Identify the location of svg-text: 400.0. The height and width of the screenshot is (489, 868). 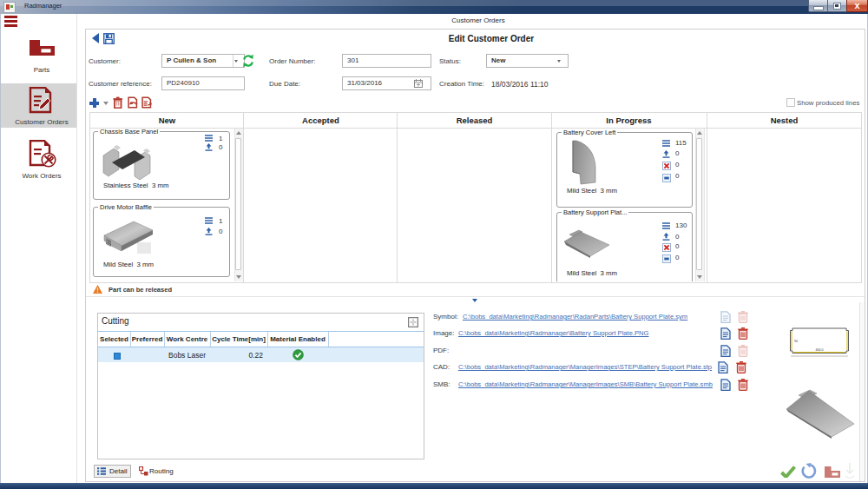
(819, 350).